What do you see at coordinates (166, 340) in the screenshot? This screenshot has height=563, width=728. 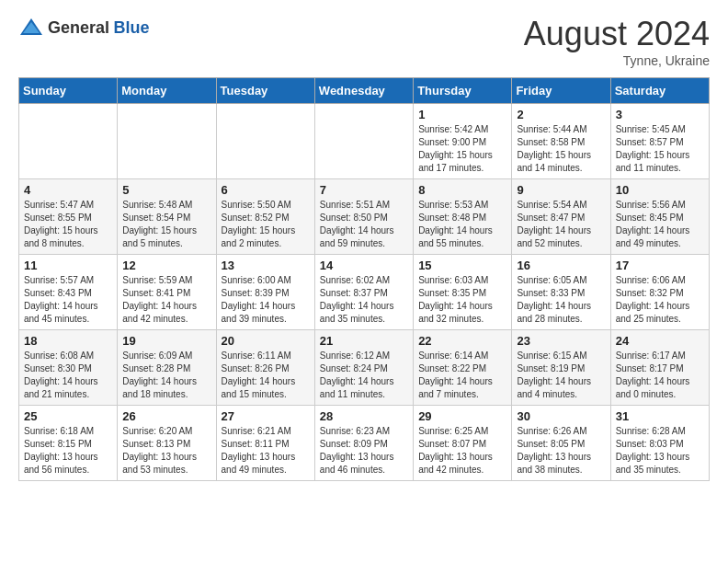 I see `day-number: 19` at bounding box center [166, 340].